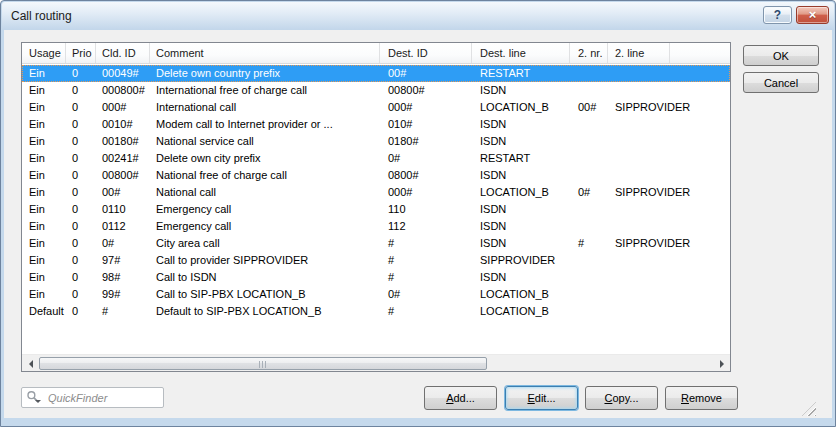 This screenshot has width=836, height=427. Describe the element at coordinates (123, 210) in the screenshot. I see `table-cell: 0110` at that location.